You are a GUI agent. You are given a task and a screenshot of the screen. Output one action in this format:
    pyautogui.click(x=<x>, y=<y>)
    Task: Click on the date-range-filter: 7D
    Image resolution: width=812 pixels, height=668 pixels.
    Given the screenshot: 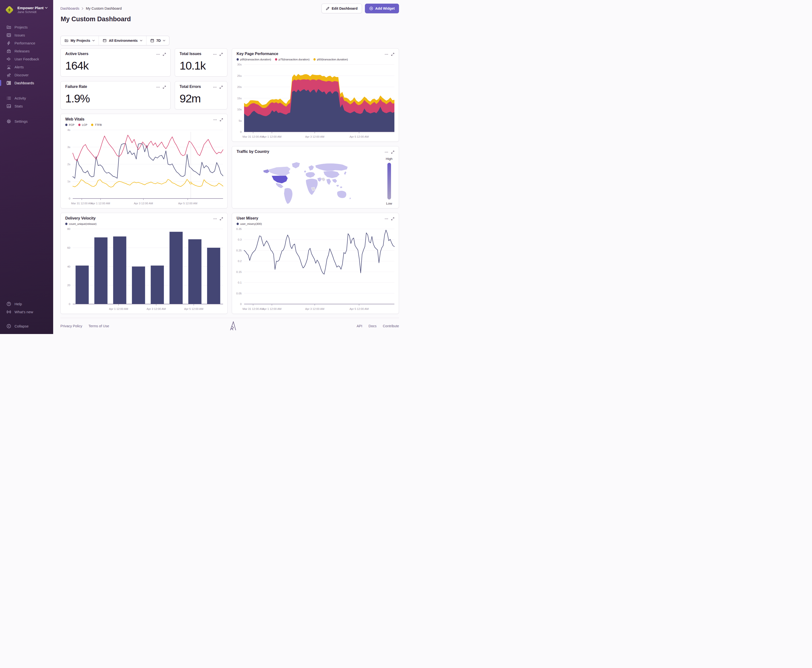 What is the action you would take?
    pyautogui.click(x=158, y=41)
    